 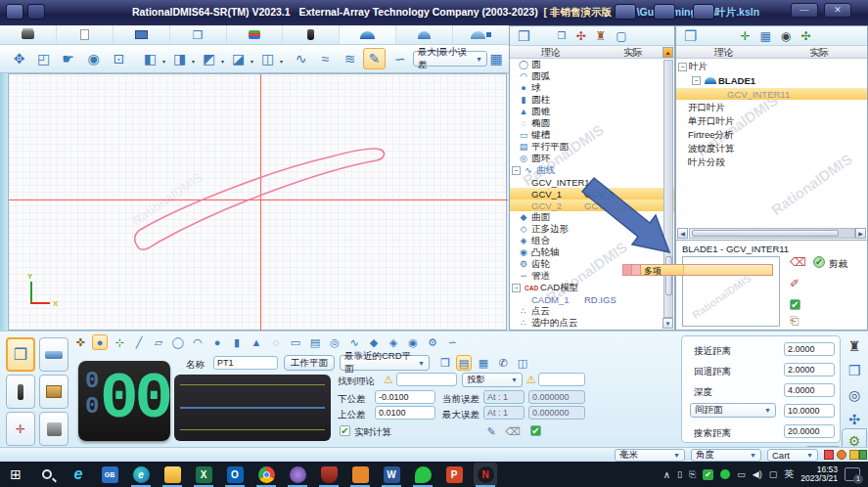 What do you see at coordinates (423, 474) in the screenshot?
I see `taskbar-wechat` at bounding box center [423, 474].